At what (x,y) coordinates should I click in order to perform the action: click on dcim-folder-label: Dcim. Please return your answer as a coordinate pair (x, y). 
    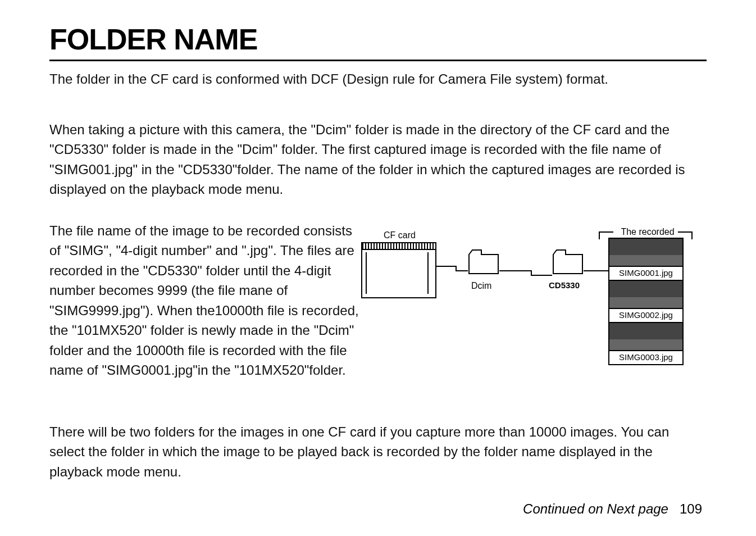
    Looking at the image, I should click on (481, 285).